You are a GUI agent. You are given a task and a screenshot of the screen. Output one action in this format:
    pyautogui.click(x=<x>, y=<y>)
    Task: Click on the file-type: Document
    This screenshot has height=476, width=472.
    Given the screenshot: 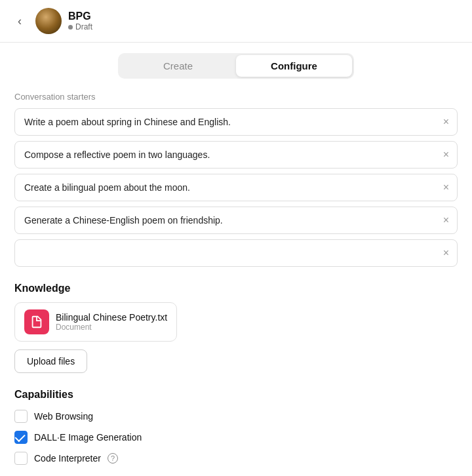 What is the action you would take?
    pyautogui.click(x=111, y=327)
    